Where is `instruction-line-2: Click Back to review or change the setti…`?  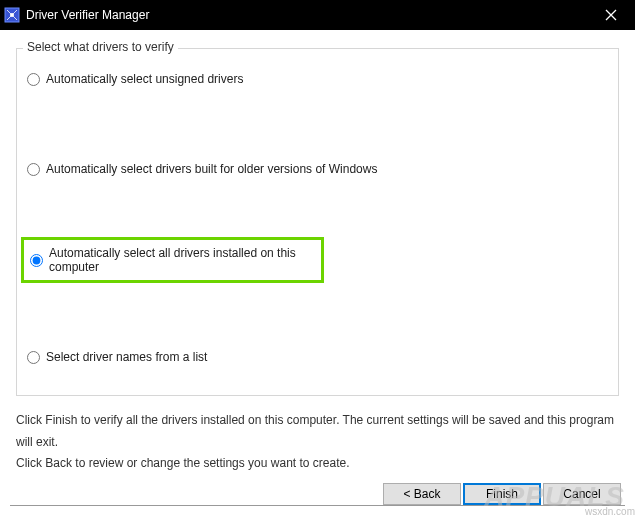
instruction-line-2: Click Back to review or change the setti… is located at coordinates (318, 464).